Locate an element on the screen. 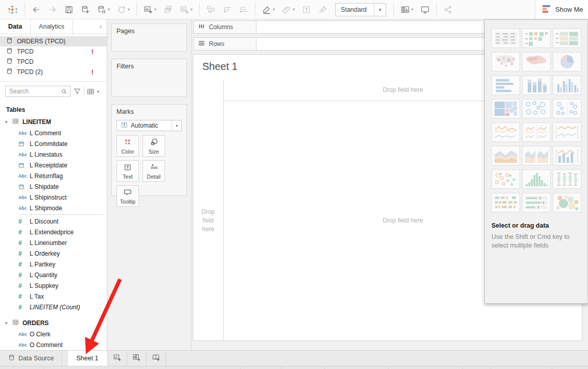 This screenshot has height=369, width=588. datasource-item: TPCD is located at coordinates (53, 62).